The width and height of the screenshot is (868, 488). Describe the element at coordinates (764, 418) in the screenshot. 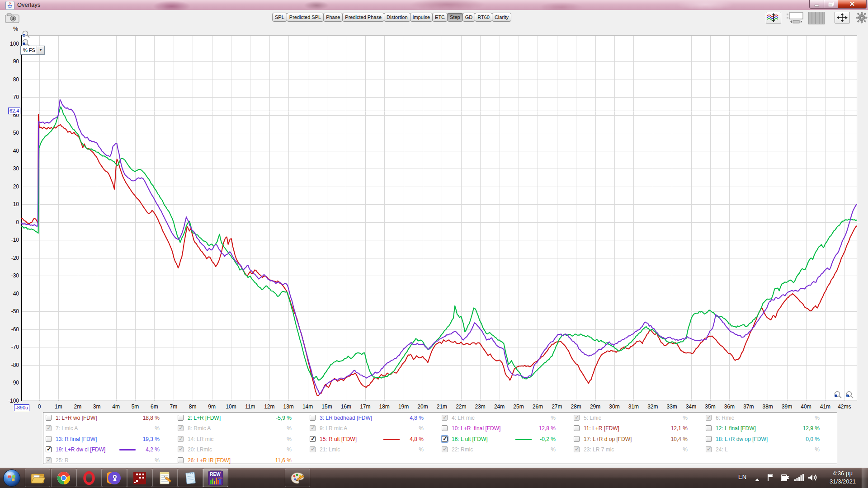

I see `legend-entry: ✓6: Rmic%` at that location.